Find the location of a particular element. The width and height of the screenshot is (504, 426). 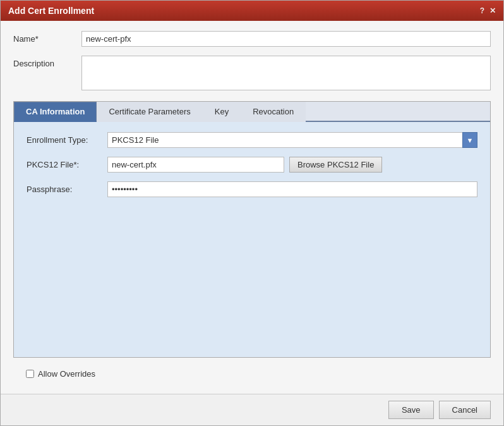

allow-overrides-row: Allow Overrides is located at coordinates (252, 374).